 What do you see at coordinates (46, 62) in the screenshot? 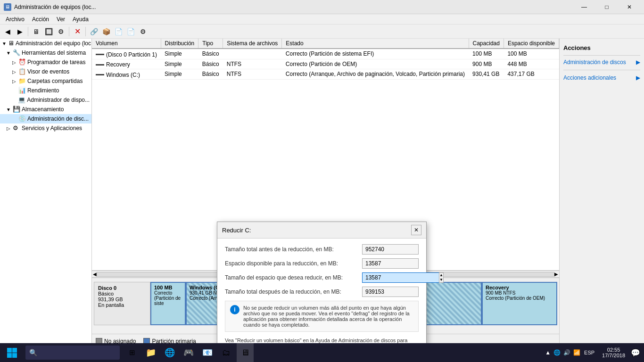
I see `tree-programador: ▷ ⏰ Programador de tareas` at bounding box center [46, 62].